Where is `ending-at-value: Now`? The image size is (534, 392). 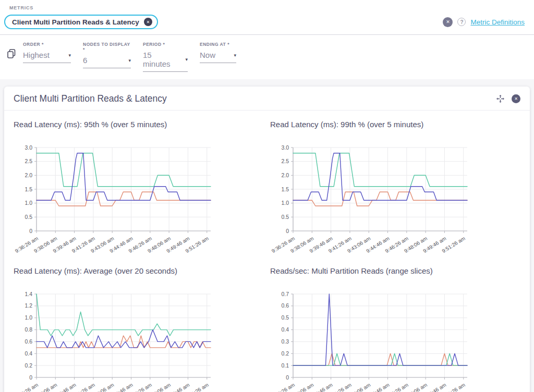 ending-at-value: Now is located at coordinates (208, 55).